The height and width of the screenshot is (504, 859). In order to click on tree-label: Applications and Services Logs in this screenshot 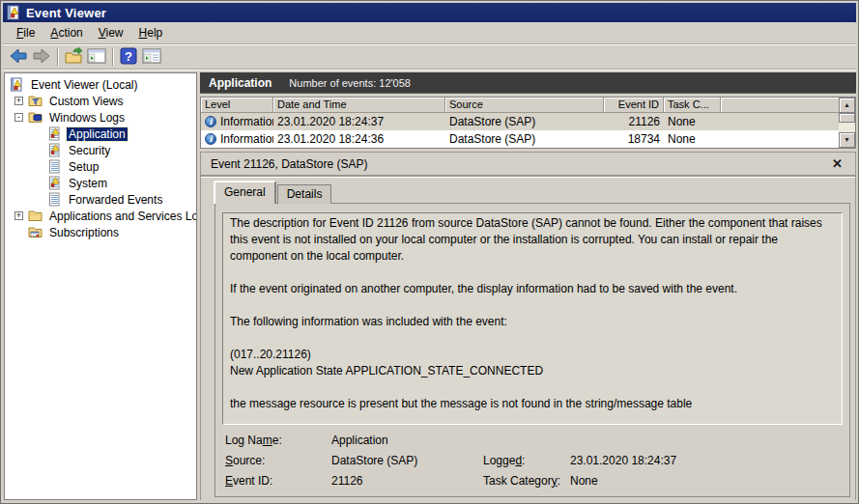, I will do `click(122, 216)`.